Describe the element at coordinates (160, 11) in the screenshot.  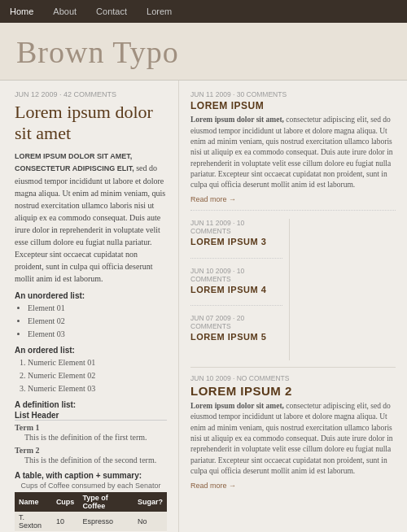
I see `nav-lorem: Lorem` at that location.